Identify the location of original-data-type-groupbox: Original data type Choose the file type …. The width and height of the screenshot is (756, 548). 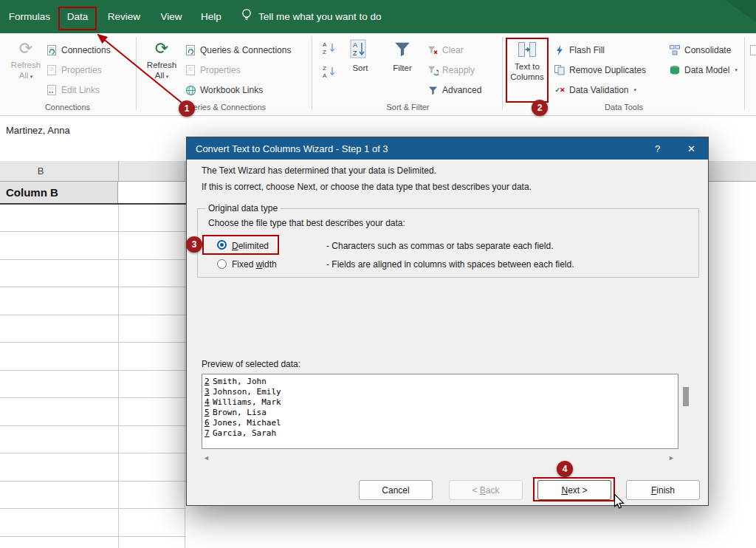
(448, 243).